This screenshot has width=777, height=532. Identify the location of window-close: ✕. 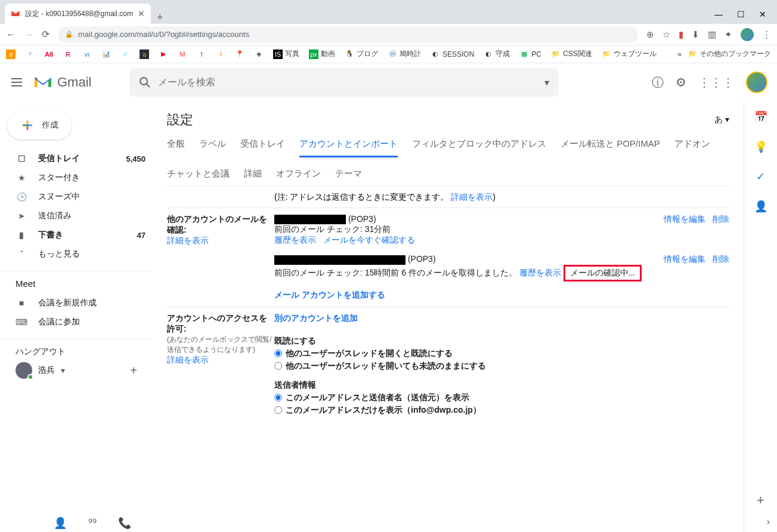
(763, 14).